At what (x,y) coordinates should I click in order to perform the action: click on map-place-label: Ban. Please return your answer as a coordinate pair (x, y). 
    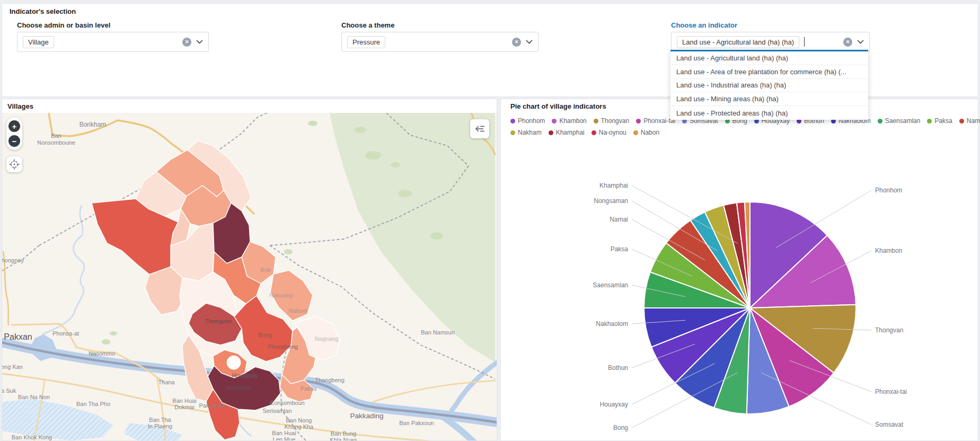
    Looking at the image, I should click on (56, 136).